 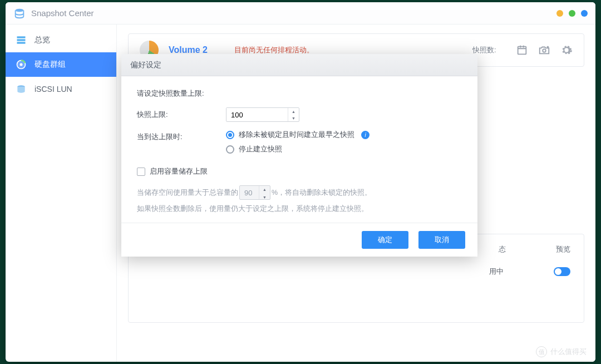 What do you see at coordinates (294, 13) in the screenshot?
I see `app-title: Snapshot Center` at bounding box center [294, 13].